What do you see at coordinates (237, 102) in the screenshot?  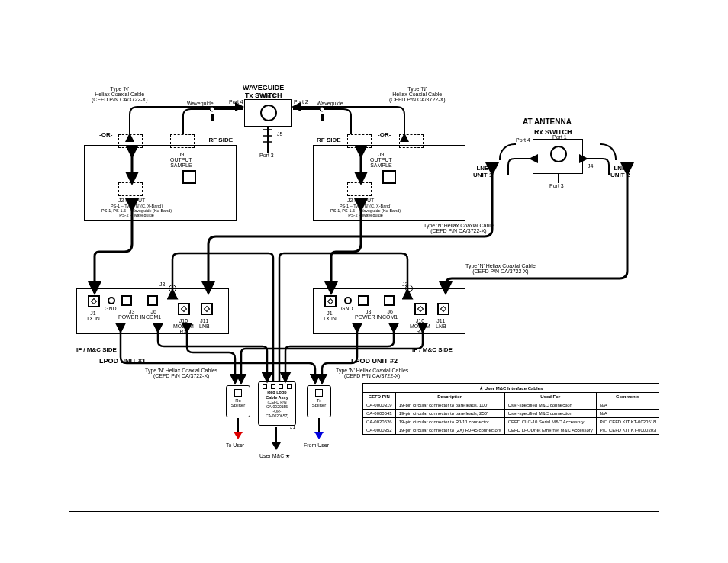 I see `tx-port-4: Port 4` at bounding box center [237, 102].